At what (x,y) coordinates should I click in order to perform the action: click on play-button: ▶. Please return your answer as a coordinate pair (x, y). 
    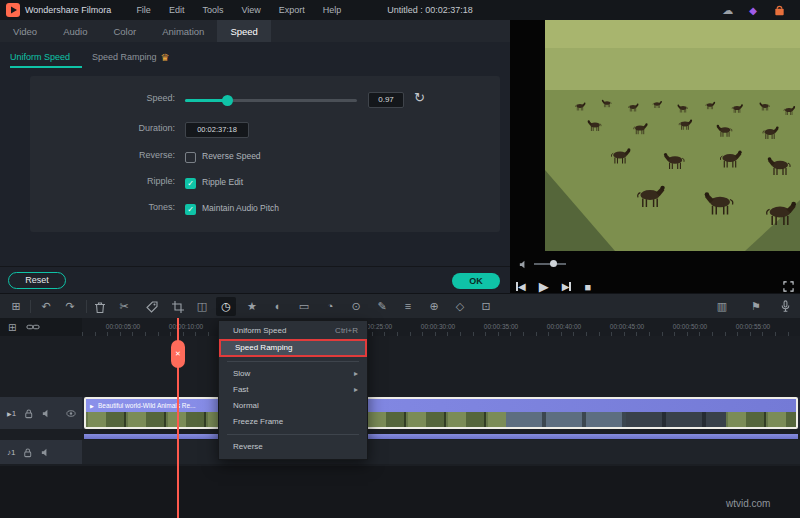
    Looking at the image, I should click on (544, 286).